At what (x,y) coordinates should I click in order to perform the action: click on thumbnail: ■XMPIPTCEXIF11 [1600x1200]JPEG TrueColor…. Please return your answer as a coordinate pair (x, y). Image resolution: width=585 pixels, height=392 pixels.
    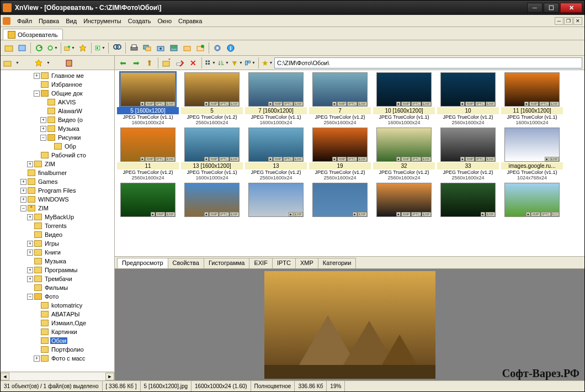
    Looking at the image, I should click on (532, 99).